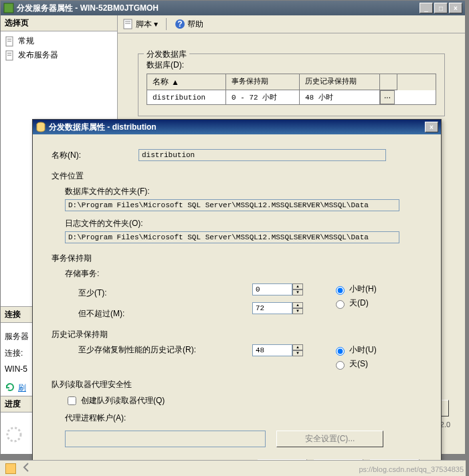  What do you see at coordinates (144, 24) in the screenshot?
I see `toolbar-script-label: 脚本` at bounding box center [144, 24].